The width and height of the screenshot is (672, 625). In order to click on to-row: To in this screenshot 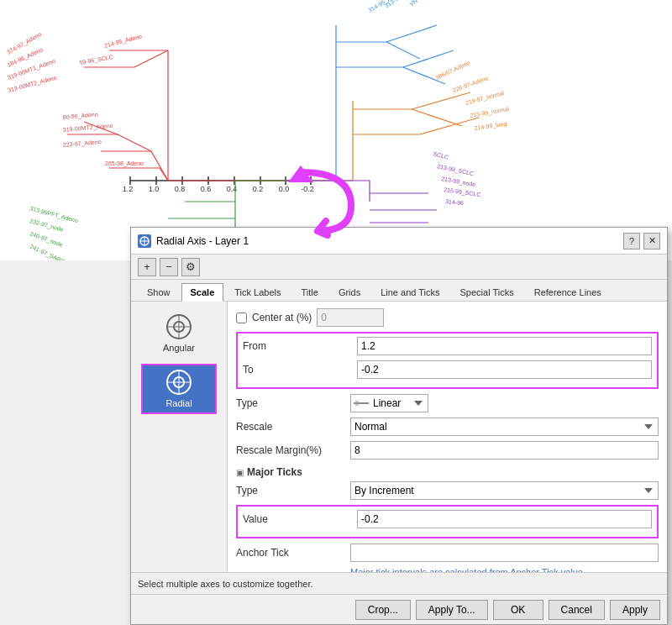, I will do `click(447, 370)`.